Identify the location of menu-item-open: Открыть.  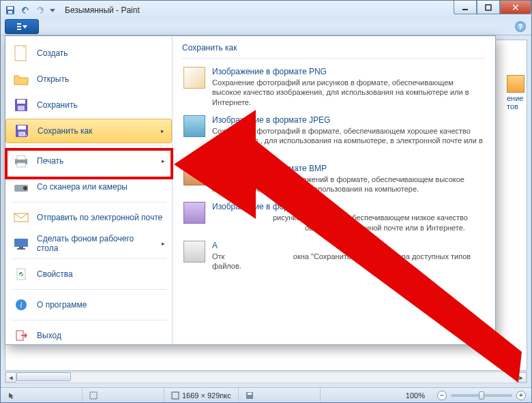
(89, 79).